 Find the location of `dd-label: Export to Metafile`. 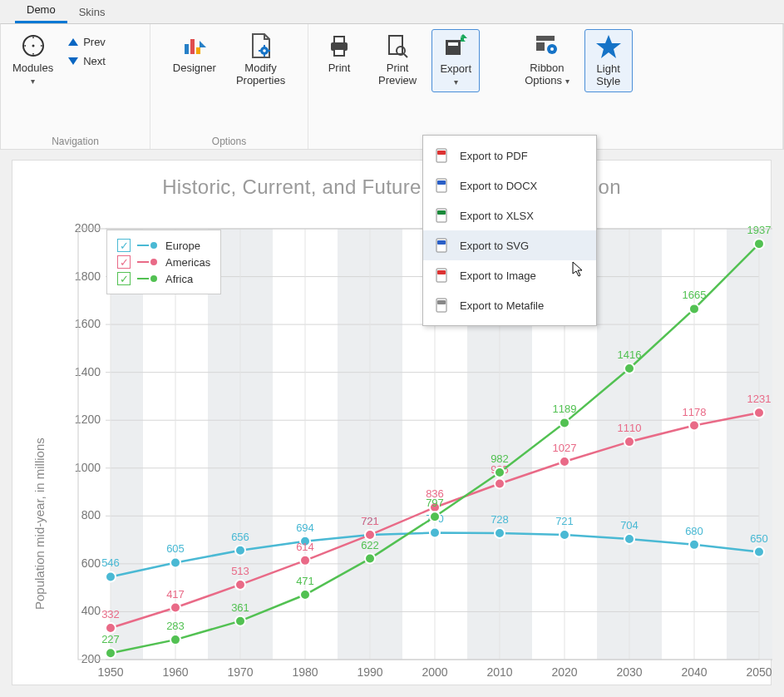

dd-label: Export to Metafile is located at coordinates (502, 306).